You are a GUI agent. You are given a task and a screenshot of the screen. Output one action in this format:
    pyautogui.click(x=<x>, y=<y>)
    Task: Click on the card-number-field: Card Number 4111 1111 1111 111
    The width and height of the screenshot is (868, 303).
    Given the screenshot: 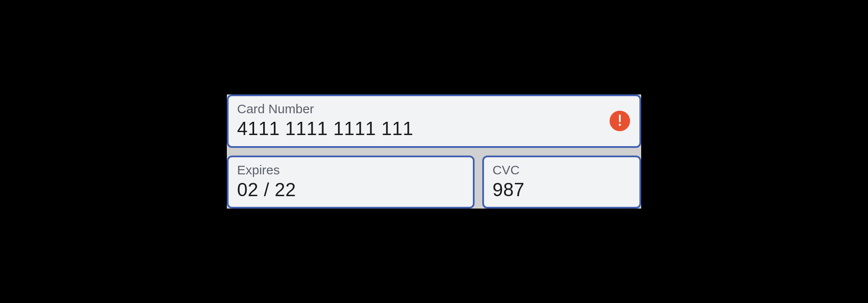 What is the action you would take?
    pyautogui.click(x=434, y=121)
    